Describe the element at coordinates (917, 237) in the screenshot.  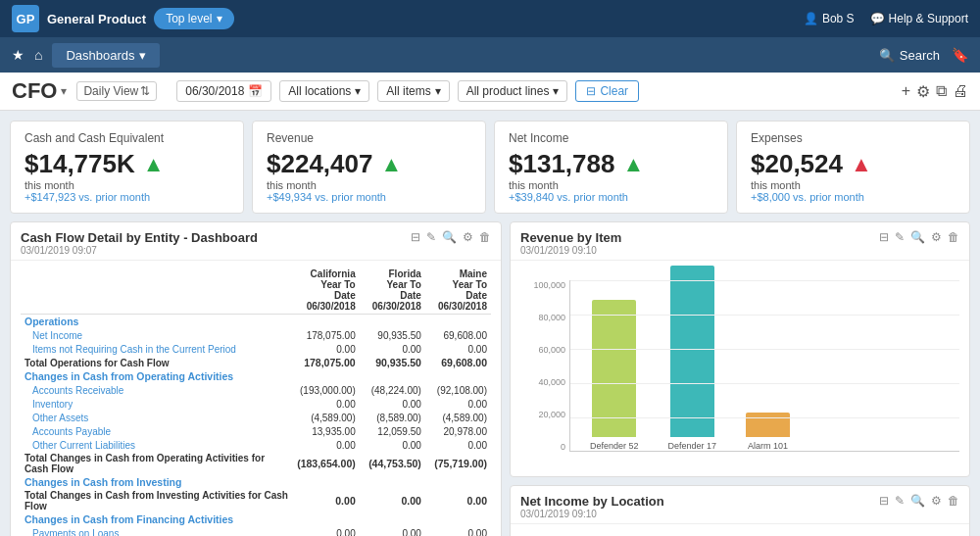
I see `zoom-icon-btn3: 🔍` at that location.